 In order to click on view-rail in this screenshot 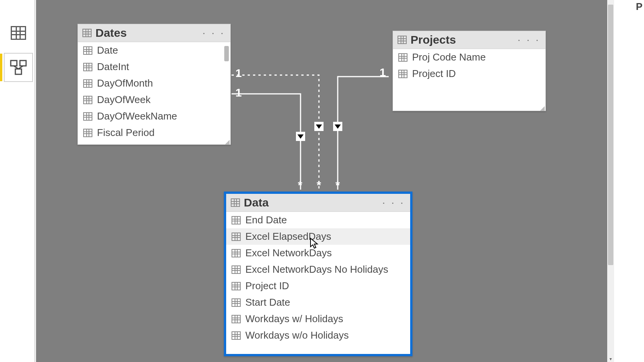, I will do `click(18, 181)`.